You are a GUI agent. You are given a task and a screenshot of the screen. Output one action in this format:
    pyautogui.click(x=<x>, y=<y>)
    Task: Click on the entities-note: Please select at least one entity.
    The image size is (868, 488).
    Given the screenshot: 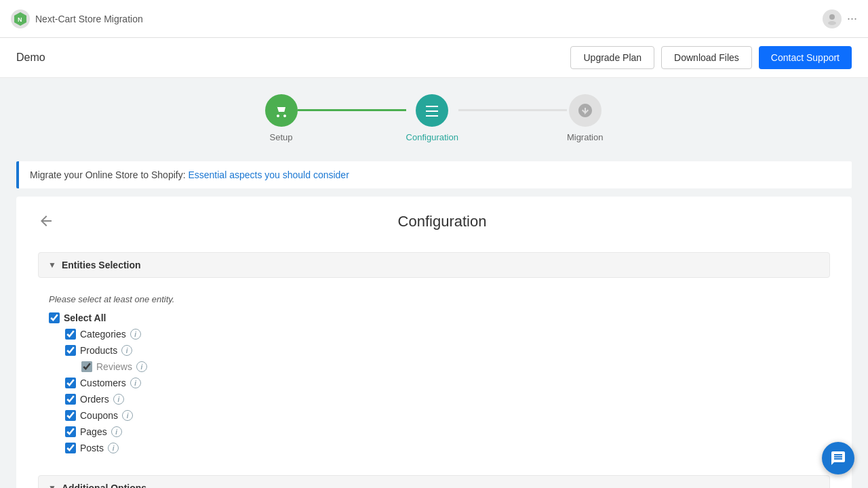 What is the action you would take?
    pyautogui.click(x=434, y=300)
    